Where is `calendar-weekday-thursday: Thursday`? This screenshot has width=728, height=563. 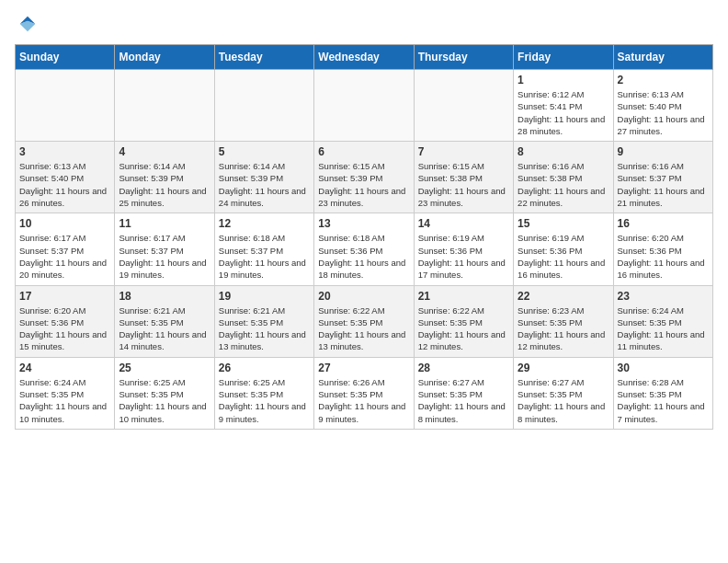
calendar-weekday-thursday: Thursday is located at coordinates (463, 57).